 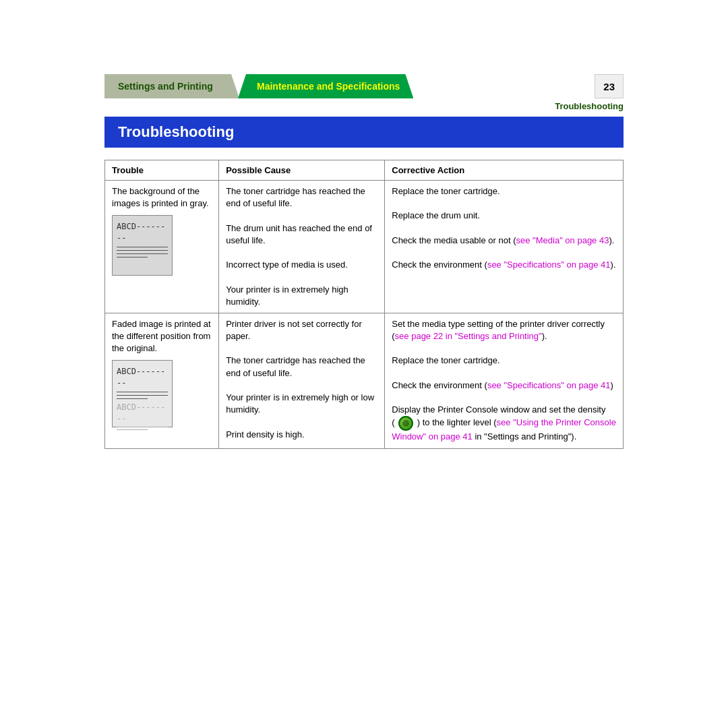 What do you see at coordinates (406, 423) in the screenshot?
I see `console-icon` at bounding box center [406, 423].